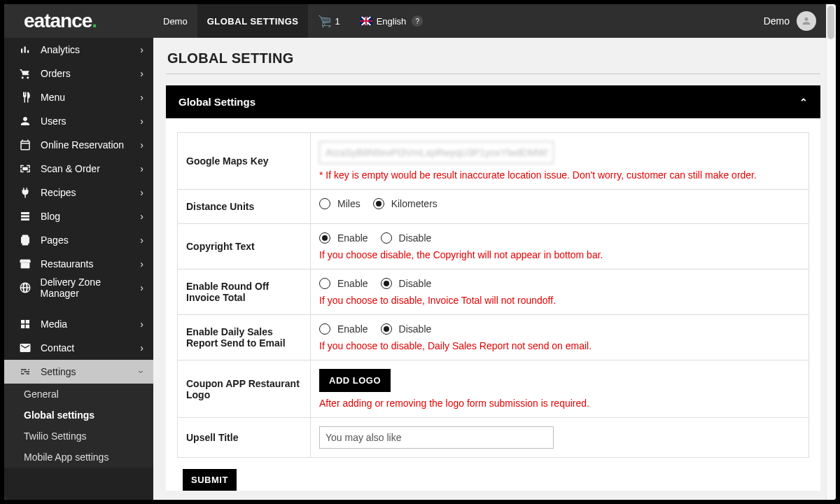 The image size is (840, 504). What do you see at coordinates (91, 288) in the screenshot?
I see `sidebar-item-label: Delivery Zone Manager` at bounding box center [91, 288].